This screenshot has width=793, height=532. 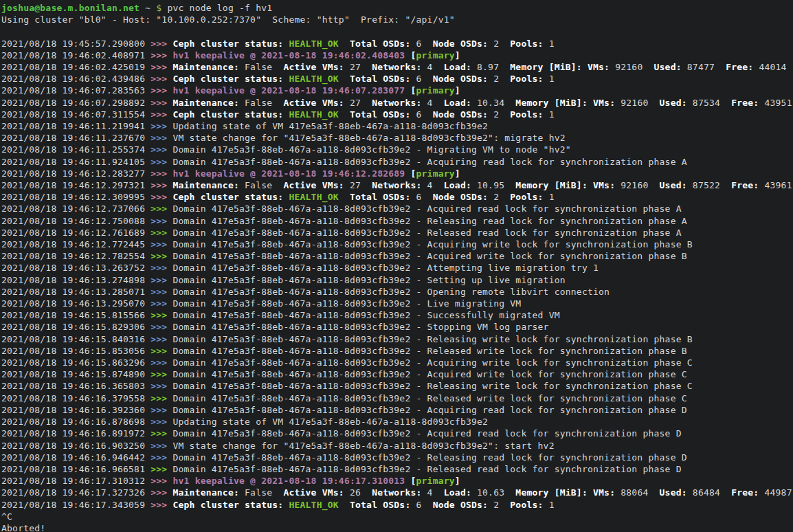 I want to click on log-line: 2021/08/18 19:45:57.290800 >>> Ceph clus…, so click(x=397, y=44).